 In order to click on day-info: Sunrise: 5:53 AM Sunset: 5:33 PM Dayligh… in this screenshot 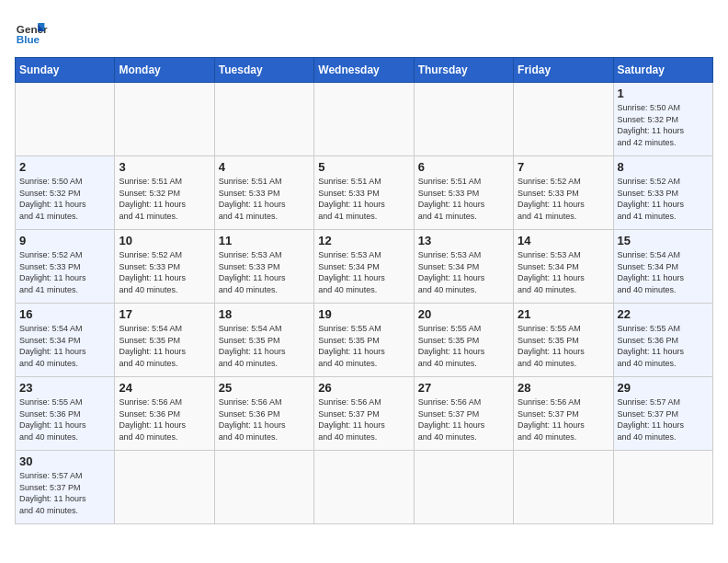, I will do `click(265, 272)`.